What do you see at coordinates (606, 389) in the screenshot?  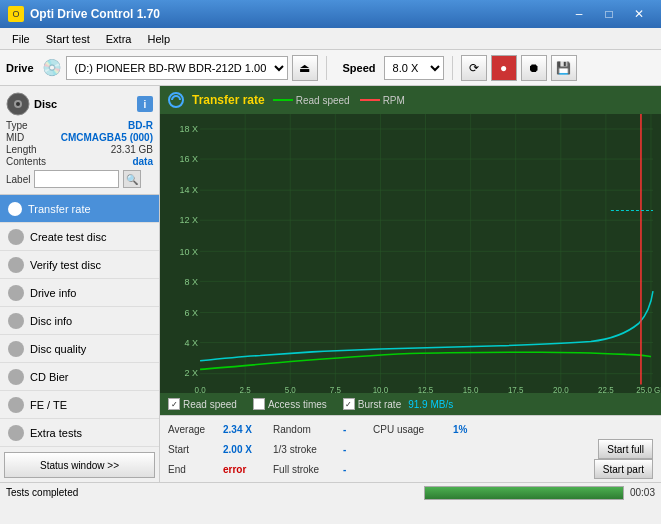 I see `svg-text: 22.5` at bounding box center [606, 389].